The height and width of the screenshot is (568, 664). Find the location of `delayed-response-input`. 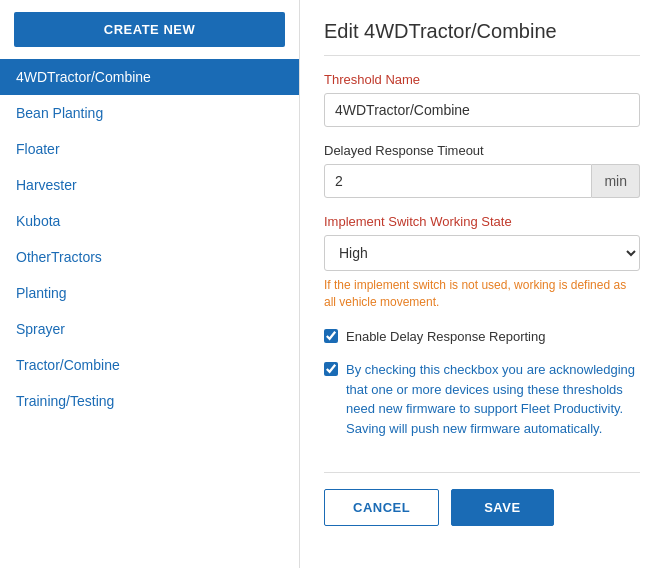

delayed-response-input is located at coordinates (458, 181).